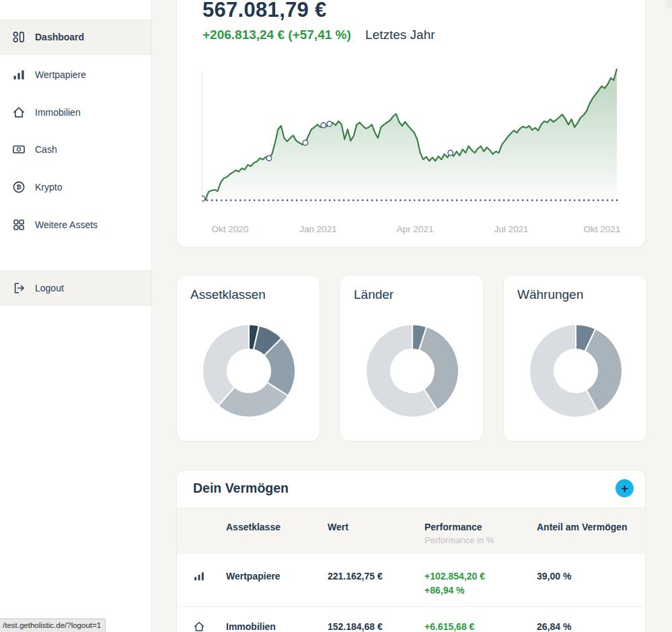 The height and width of the screenshot is (632, 672). Describe the element at coordinates (459, 540) in the screenshot. I see `column-subheader: Performance in %` at that location.